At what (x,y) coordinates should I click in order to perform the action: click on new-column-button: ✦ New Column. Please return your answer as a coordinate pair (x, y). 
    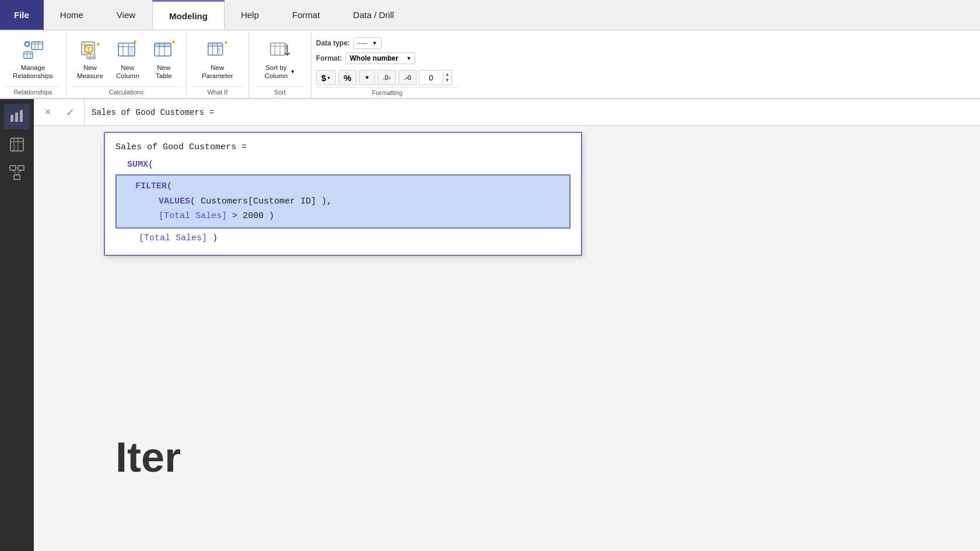
    Looking at the image, I should click on (128, 59).